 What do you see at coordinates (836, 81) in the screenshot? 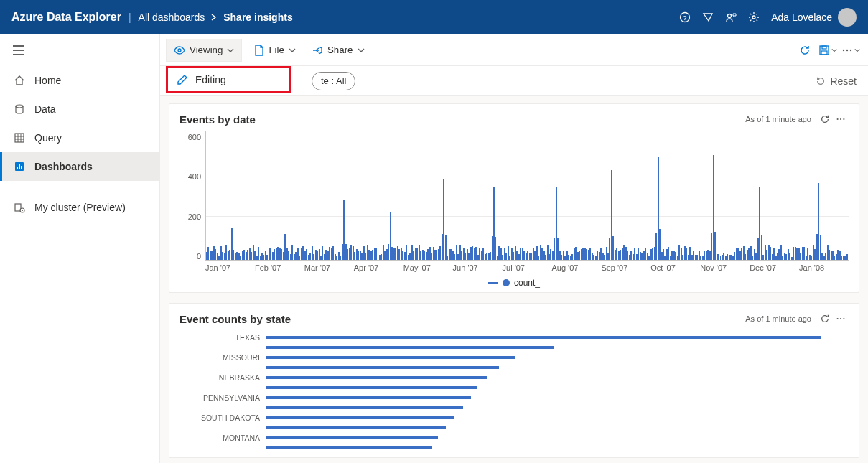
I see `reset-button: Reset` at bounding box center [836, 81].